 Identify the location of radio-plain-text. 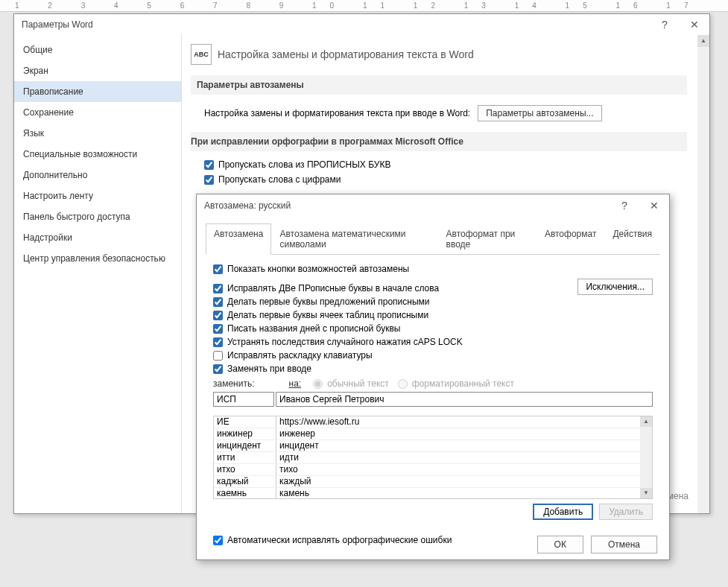
(317, 384).